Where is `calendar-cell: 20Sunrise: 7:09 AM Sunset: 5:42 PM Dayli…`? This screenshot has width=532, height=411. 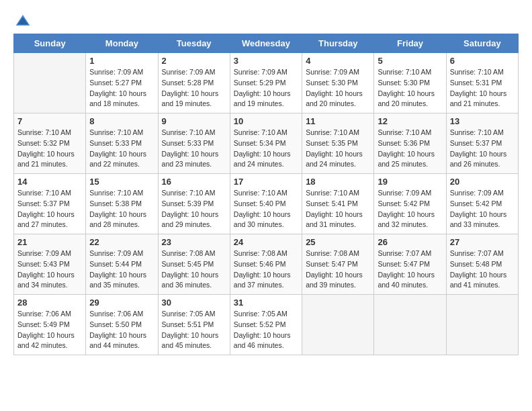 calendar-cell: 20Sunrise: 7:09 AM Sunset: 5:42 PM Dayli… is located at coordinates (482, 204).